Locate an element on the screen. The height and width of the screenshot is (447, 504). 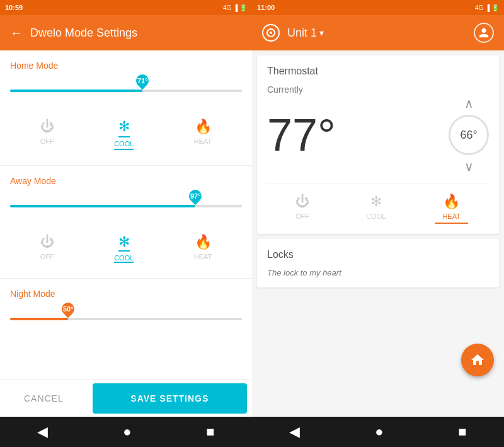
thermo-heat-label: HEAT is located at coordinates (451, 216).